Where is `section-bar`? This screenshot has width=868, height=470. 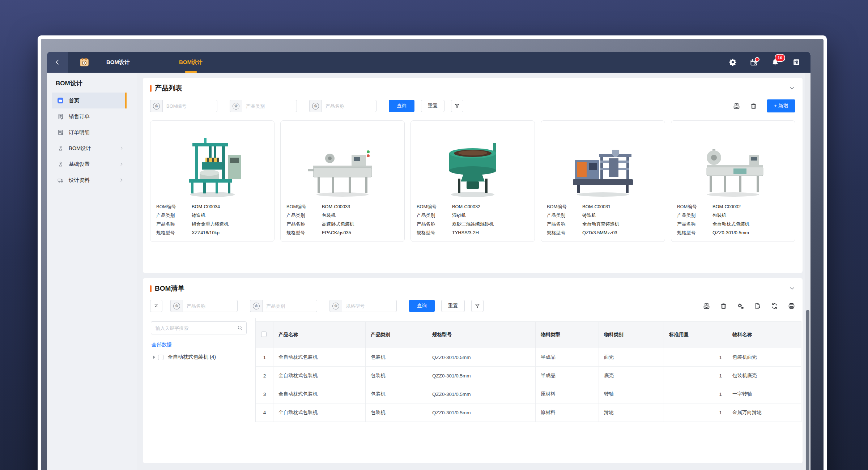
section-bar is located at coordinates (151, 88).